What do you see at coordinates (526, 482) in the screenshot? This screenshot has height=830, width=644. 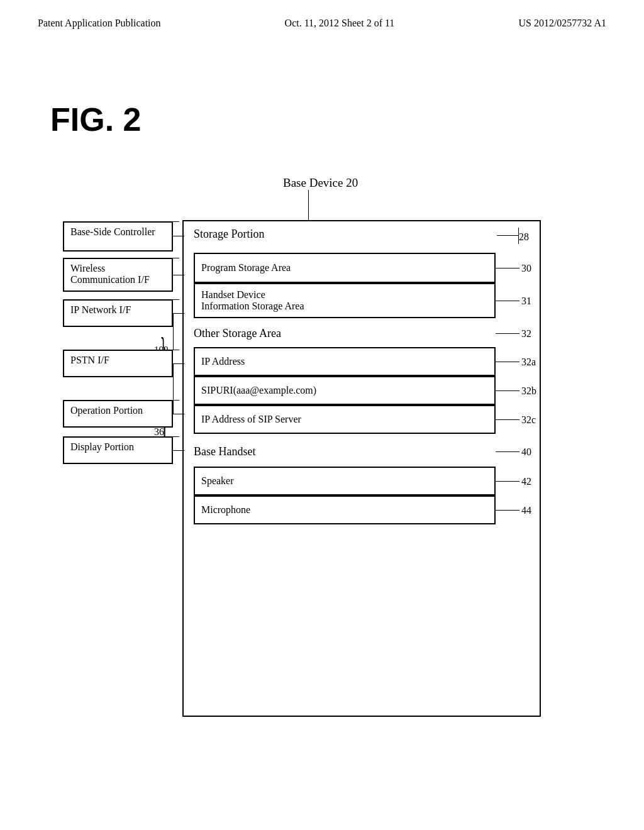 I see `ref-42: 42` at bounding box center [526, 482].